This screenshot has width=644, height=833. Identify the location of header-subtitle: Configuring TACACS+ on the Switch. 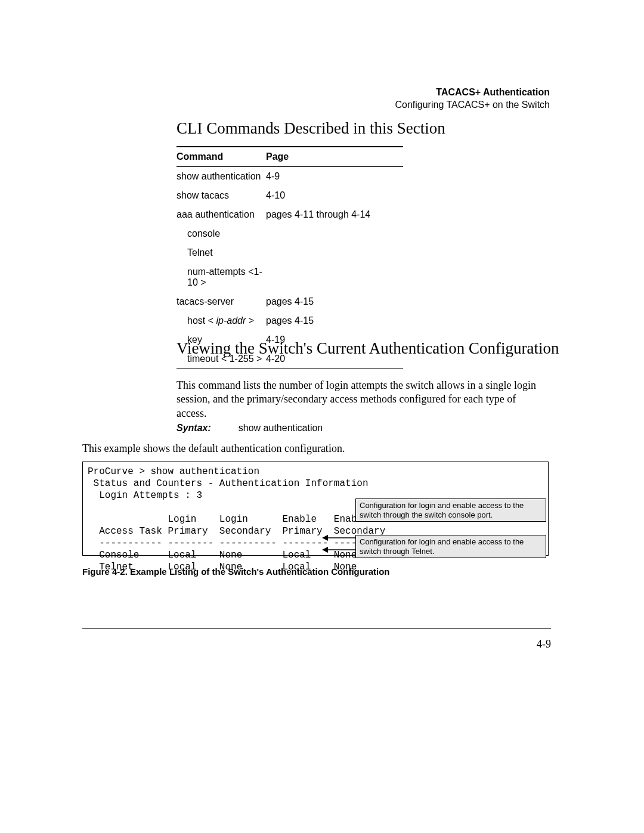
(472, 105).